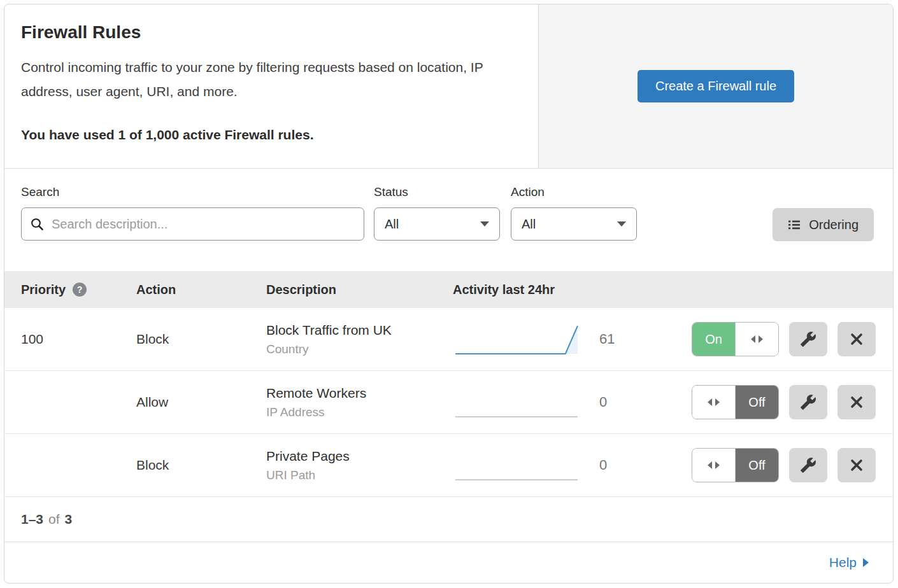 This screenshot has width=898, height=588. What do you see at coordinates (716, 87) in the screenshot?
I see `header-action-panel: Create a Firewall rule` at bounding box center [716, 87].